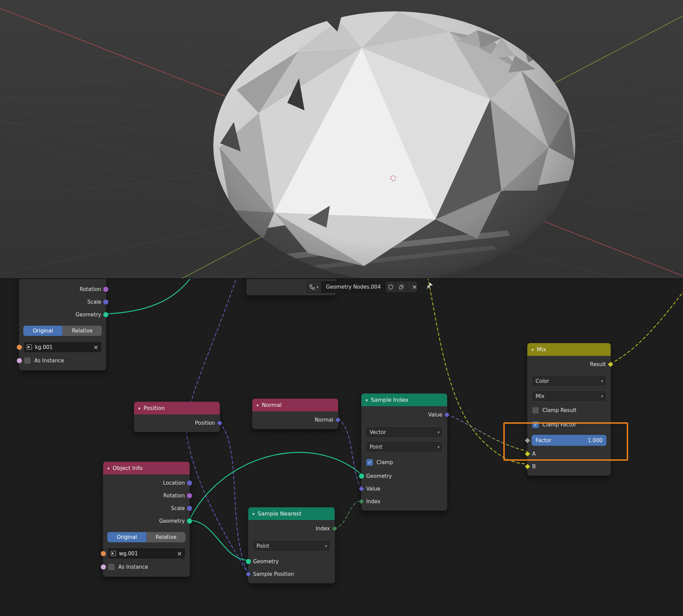 This screenshot has width=683, height=616. I want to click on node-header: Sample Index, so click(404, 400).